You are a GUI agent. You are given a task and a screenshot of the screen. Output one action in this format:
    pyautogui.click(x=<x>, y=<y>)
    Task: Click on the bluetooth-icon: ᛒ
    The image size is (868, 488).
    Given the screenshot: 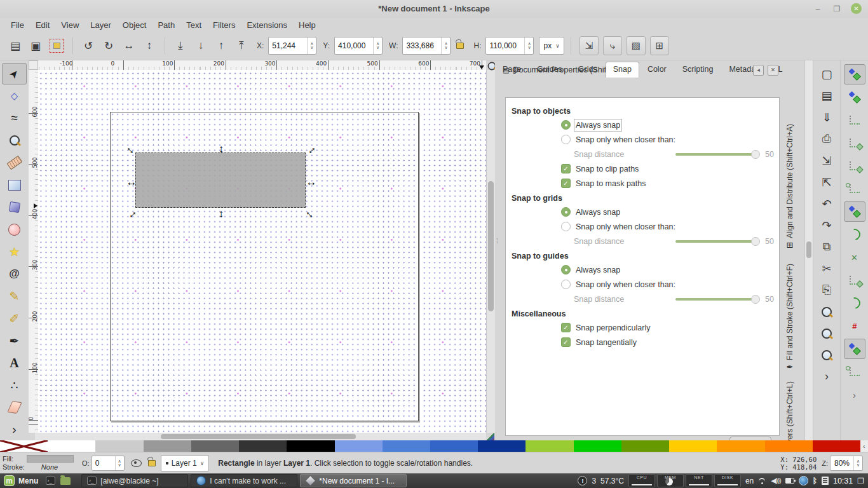 What is the action you would take?
    pyautogui.click(x=815, y=481)
    